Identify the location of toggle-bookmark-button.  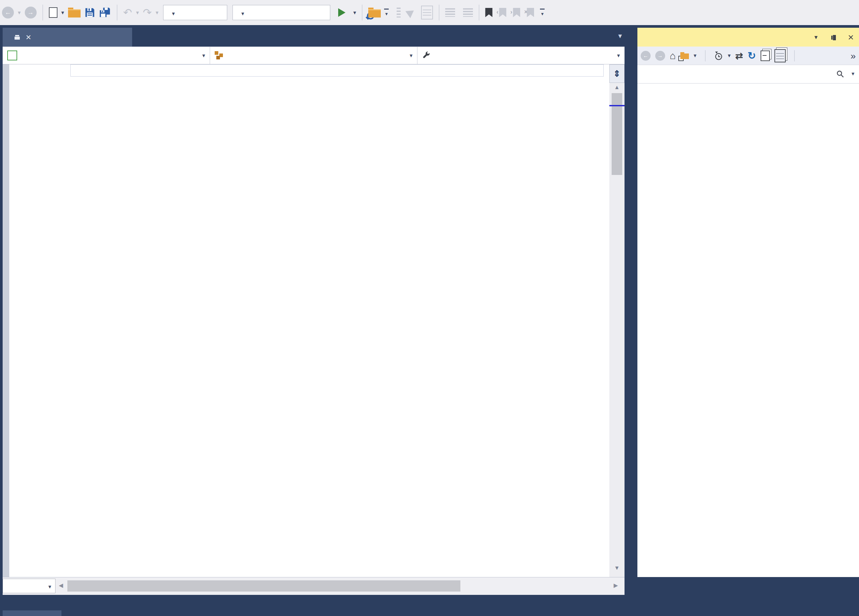
(489, 12).